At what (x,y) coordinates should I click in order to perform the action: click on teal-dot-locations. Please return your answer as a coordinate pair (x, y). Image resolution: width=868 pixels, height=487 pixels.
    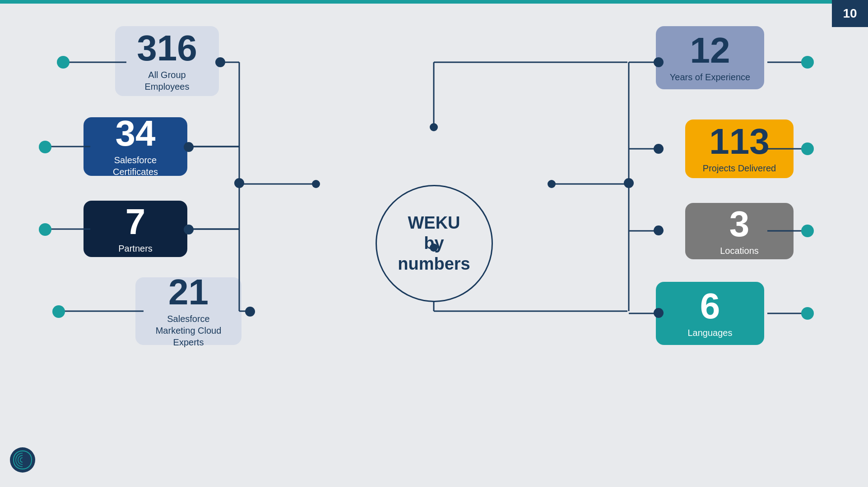
    Looking at the image, I should click on (808, 231).